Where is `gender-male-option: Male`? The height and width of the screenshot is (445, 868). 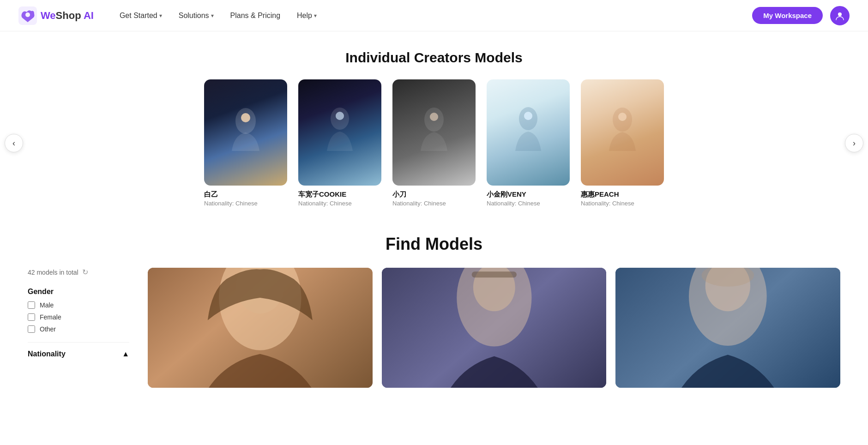 gender-male-option: Male is located at coordinates (78, 305).